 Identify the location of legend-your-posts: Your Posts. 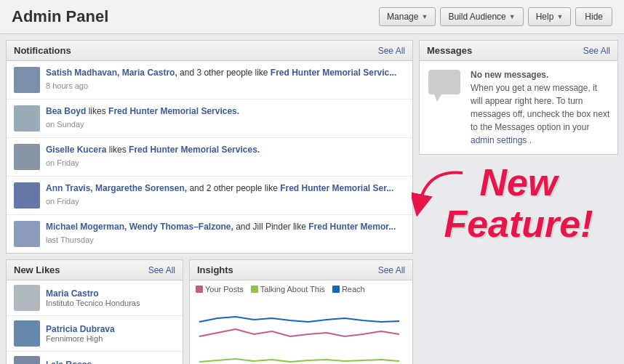
(220, 289).